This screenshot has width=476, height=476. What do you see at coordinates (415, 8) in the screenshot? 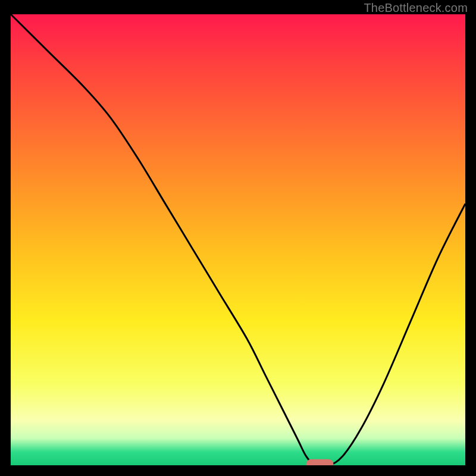
I see `watermark-text: TheBottleneck.com` at bounding box center [415, 8].